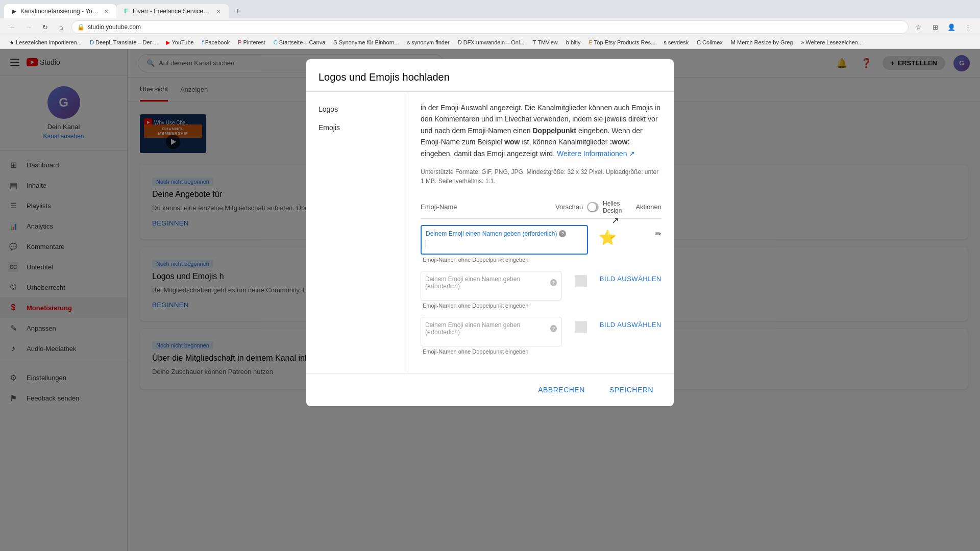  Describe the element at coordinates (646, 207) in the screenshot. I see `col-actions-header: Aktionen` at that location.